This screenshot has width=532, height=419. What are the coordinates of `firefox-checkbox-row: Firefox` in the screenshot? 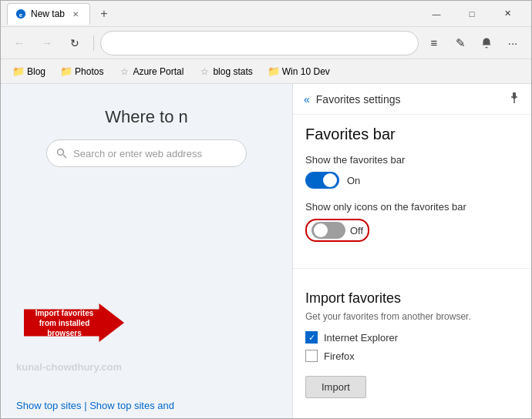 It's located at (412, 356).